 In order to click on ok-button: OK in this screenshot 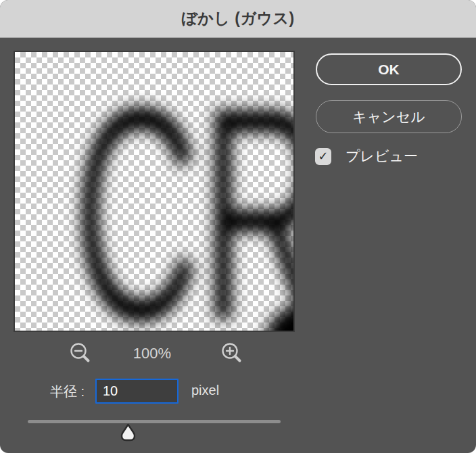, I will do `click(389, 69)`.